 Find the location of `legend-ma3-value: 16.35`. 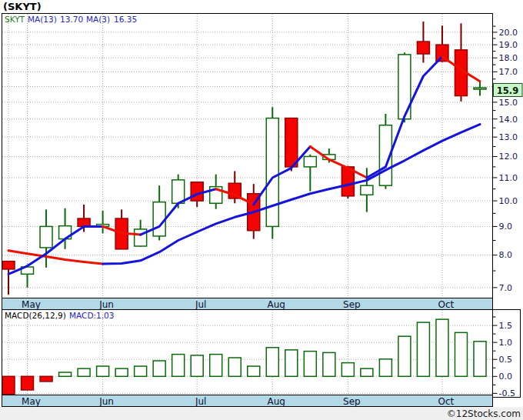

legend-ma3-value: 16.35 is located at coordinates (125, 19).